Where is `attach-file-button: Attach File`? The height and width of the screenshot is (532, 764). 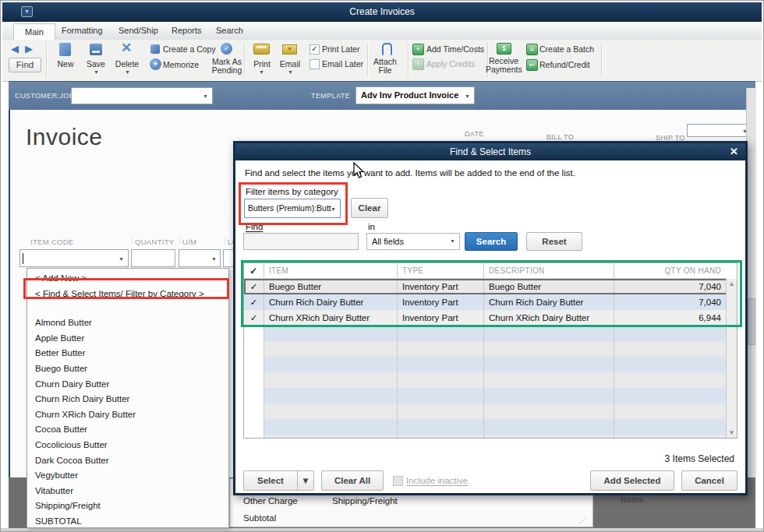
attach-file-button: Attach File is located at coordinates (385, 66).